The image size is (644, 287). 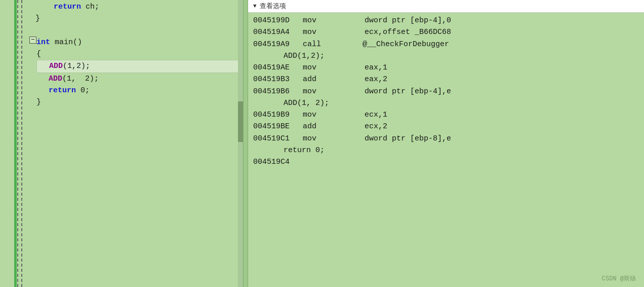 What do you see at coordinates (449, 139) in the screenshot?
I see `asm-row-9: 004519C1 mov dword ptr [ebp-8],e` at bounding box center [449, 139].